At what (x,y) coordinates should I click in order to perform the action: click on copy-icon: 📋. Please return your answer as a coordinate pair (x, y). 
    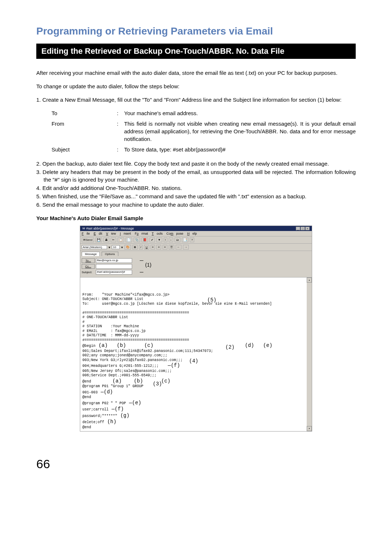
    Looking at the image, I should click on (121, 240).